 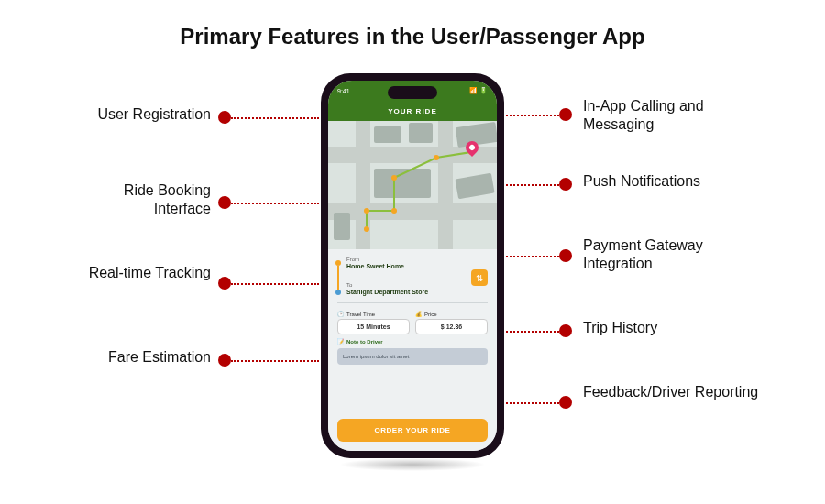 What do you see at coordinates (451, 326) in the screenshot?
I see `price-value: $ 12.36` at bounding box center [451, 326].